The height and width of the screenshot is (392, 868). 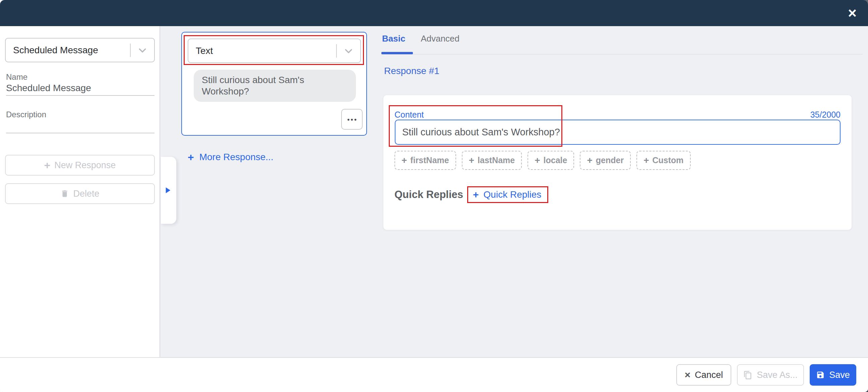 What do you see at coordinates (618, 132) in the screenshot?
I see `content-input` at bounding box center [618, 132].